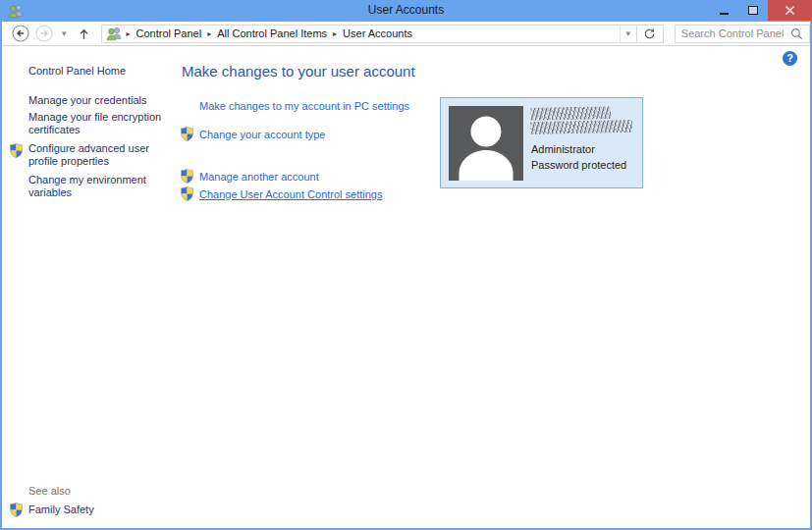 Image resolution: width=812 pixels, height=530 pixels. What do you see at coordinates (542, 143) in the screenshot?
I see `user-account-tile: Administrator Password protected` at bounding box center [542, 143].